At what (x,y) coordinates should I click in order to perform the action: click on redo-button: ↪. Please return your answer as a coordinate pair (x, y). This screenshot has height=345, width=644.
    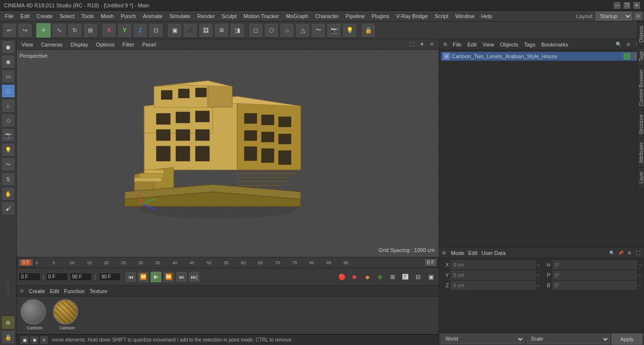
    Looking at the image, I should click on (25, 30).